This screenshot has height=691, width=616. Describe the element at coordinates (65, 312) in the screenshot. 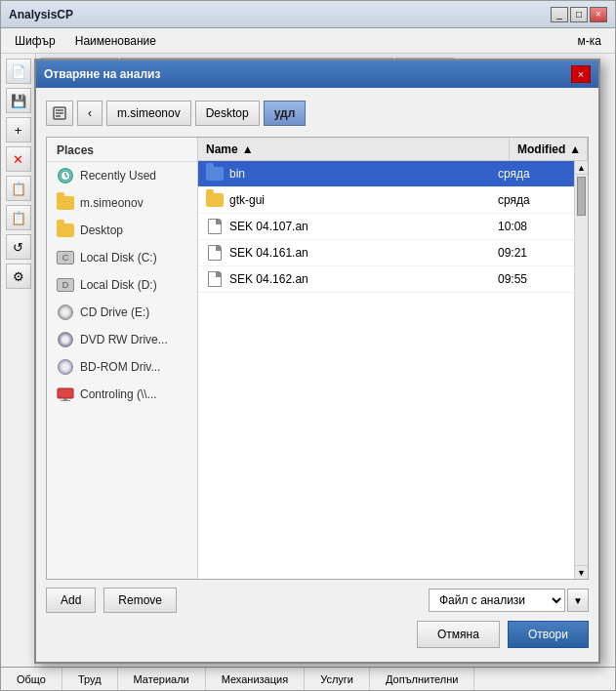

I see `cd-icon-shape` at that location.